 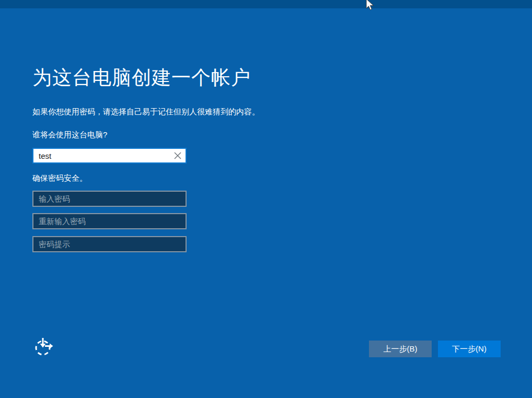 What do you see at coordinates (110, 156) in the screenshot?
I see `username-field-wrap` at bounding box center [110, 156].